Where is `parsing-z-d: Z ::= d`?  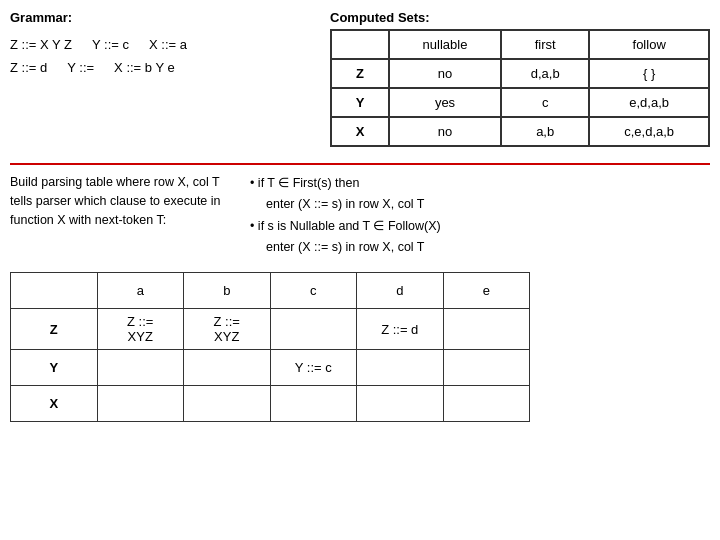
parsing-z-d: Z ::= d is located at coordinates (400, 330).